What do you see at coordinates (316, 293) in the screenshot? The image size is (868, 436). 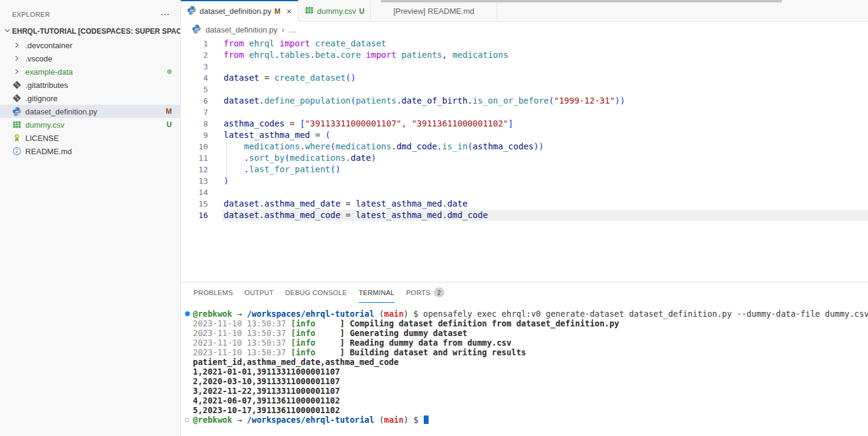 I see `panel-tab-label: DEBUG CONSOLE` at bounding box center [316, 293].